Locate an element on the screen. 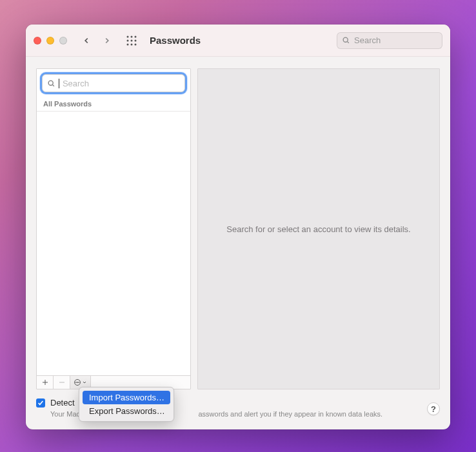 This screenshot has width=476, height=452. all-passwords-header: All Passwords is located at coordinates (114, 104).